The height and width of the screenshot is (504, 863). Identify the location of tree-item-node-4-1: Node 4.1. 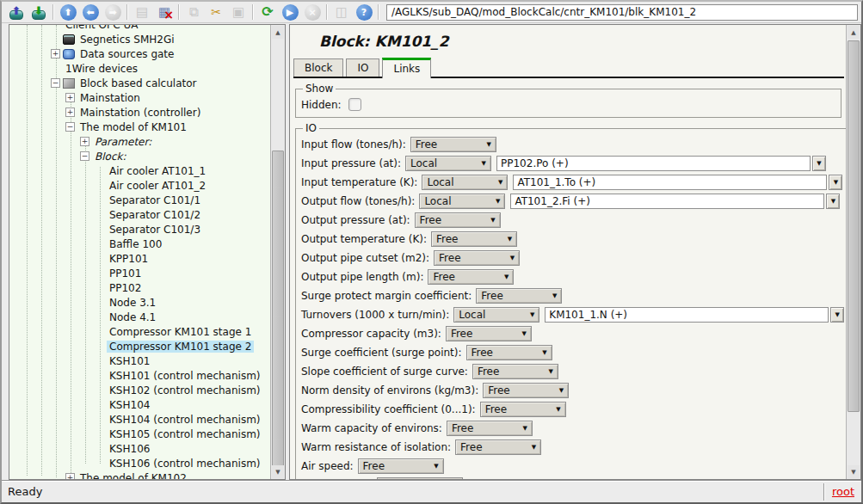
(139, 317).